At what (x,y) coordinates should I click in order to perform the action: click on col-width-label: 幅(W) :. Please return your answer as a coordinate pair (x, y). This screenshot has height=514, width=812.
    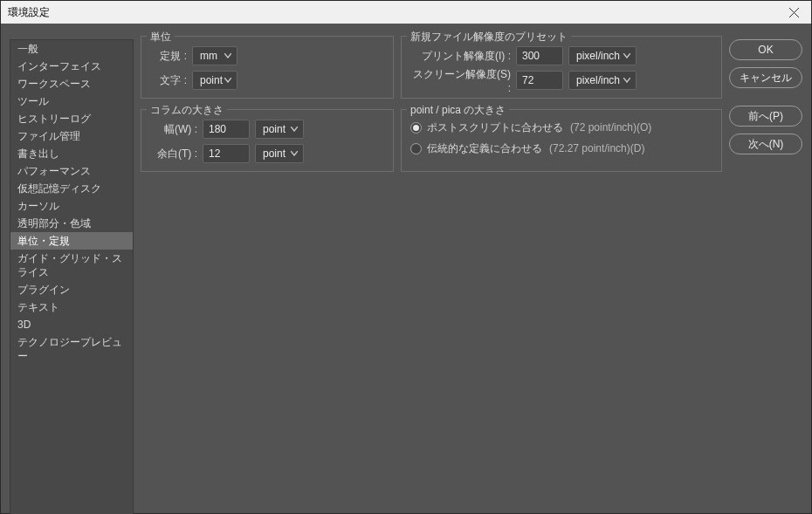
    Looking at the image, I should click on (175, 129).